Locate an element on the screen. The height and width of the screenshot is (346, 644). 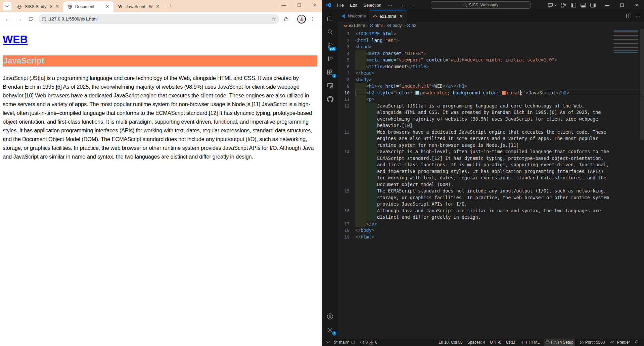
settings-gear-icon: 1 is located at coordinates (330, 330).